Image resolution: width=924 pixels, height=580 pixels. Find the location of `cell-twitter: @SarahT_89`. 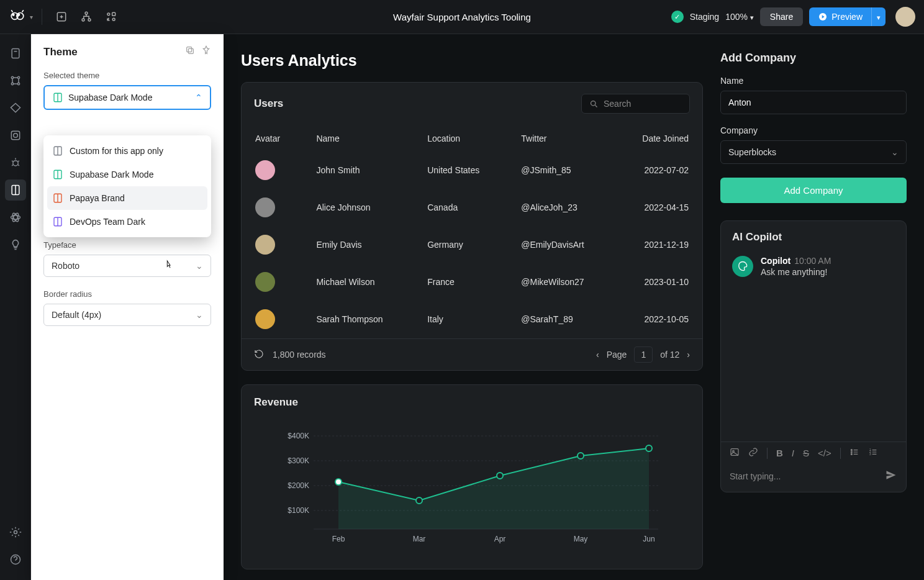

cell-twitter: @SarahT_89 is located at coordinates (561, 319).